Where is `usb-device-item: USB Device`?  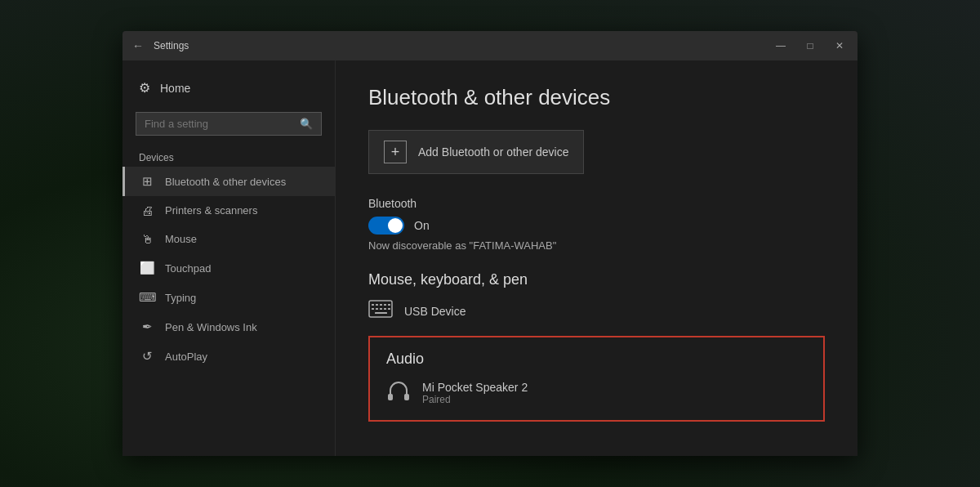
usb-device-item: USB Device is located at coordinates (596, 311).